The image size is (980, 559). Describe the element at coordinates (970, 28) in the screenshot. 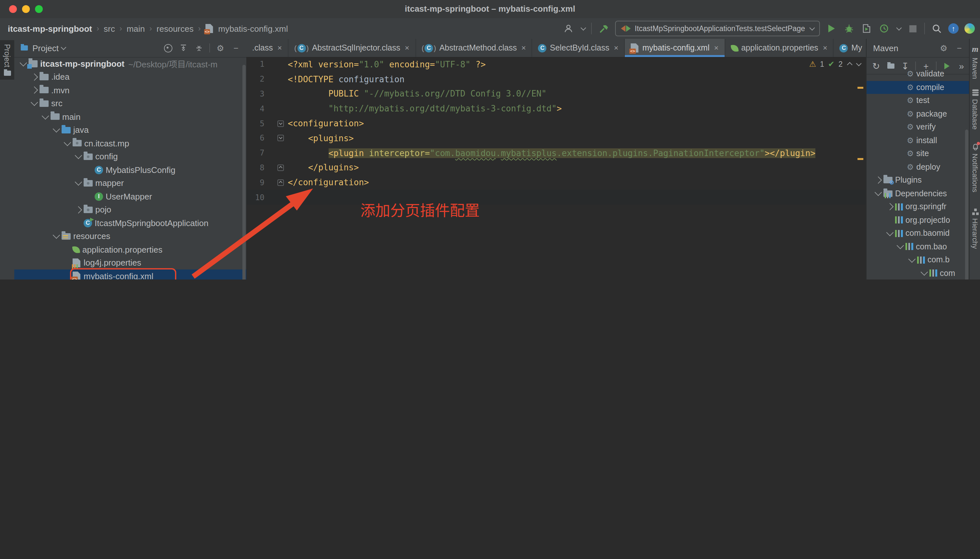

I see `code-with-me-icon` at that location.